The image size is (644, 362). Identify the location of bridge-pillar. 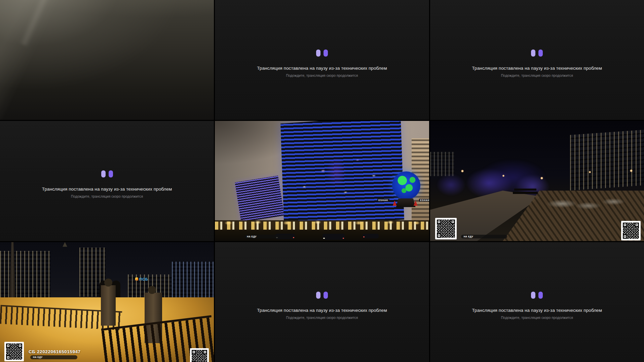
(108, 305).